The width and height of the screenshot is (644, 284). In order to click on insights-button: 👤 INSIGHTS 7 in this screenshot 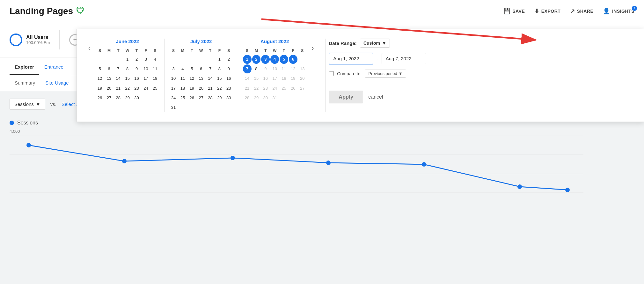, I will do `click(618, 11)`.